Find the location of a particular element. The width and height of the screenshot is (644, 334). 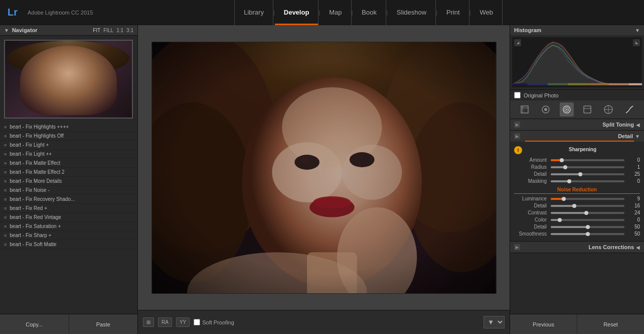

noise-color-detail-thumb is located at coordinates (588, 227).